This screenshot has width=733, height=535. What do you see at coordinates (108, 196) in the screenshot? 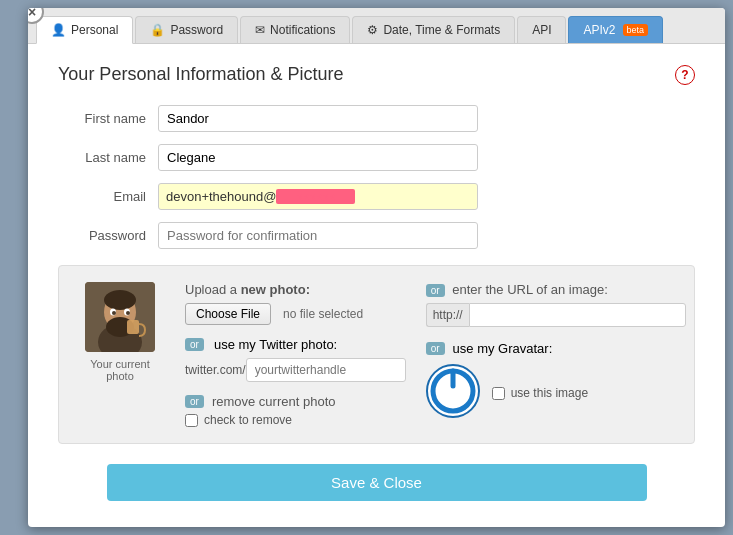
I see `email-label: Email` at bounding box center [108, 196].